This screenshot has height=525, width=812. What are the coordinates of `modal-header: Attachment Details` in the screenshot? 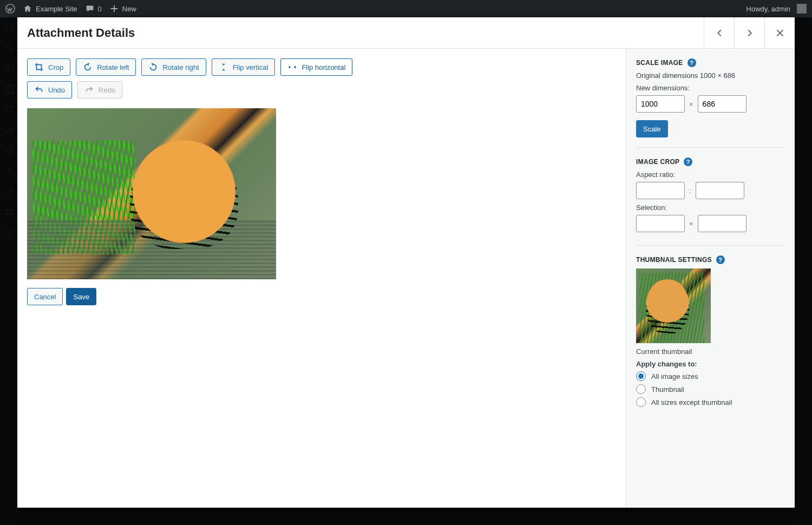 It's located at (406, 33).